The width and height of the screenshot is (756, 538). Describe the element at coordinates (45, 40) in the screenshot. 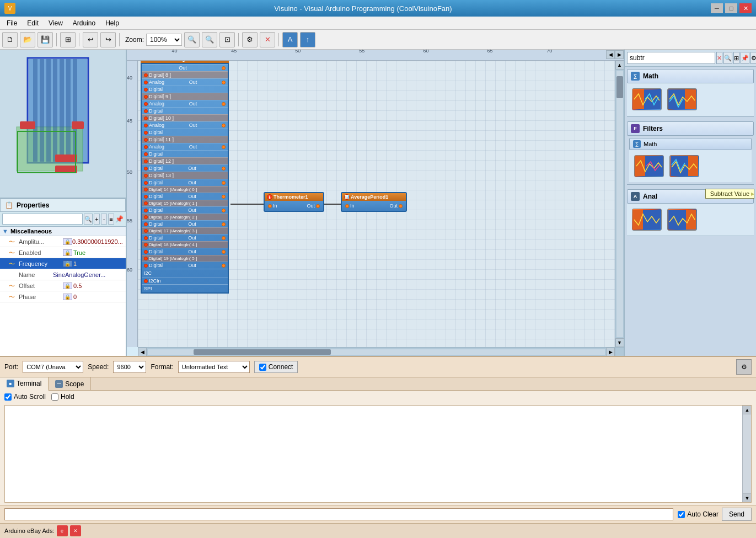

I see `save-button: 💾` at that location.